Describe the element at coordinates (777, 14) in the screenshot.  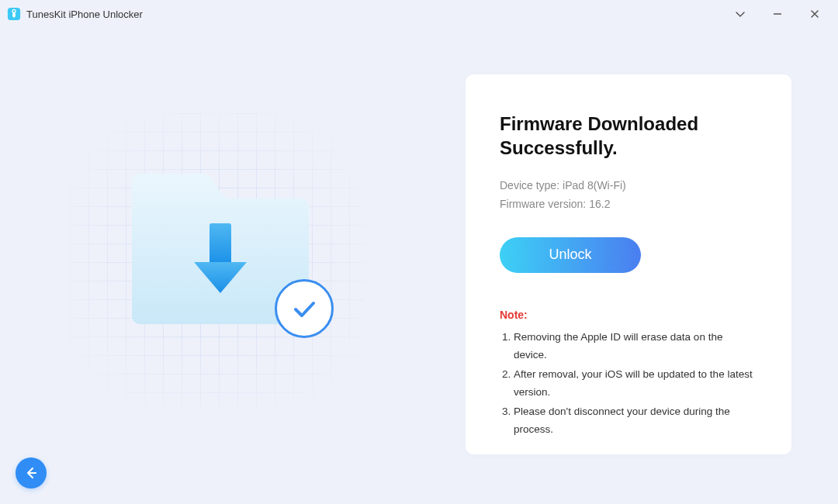
I see `minimize-button` at that location.